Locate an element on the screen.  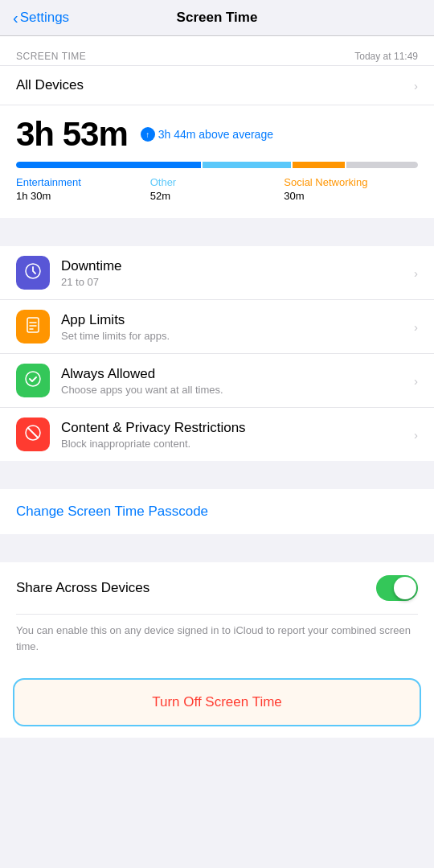
categories-row: Entertainment 1h 30m Other 52m Social Ne… is located at coordinates (217, 189).